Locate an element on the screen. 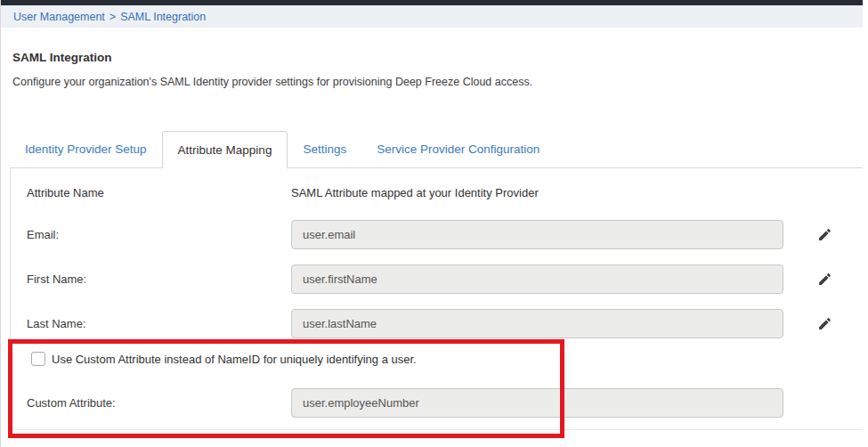  edit-email-button is located at coordinates (824, 235).